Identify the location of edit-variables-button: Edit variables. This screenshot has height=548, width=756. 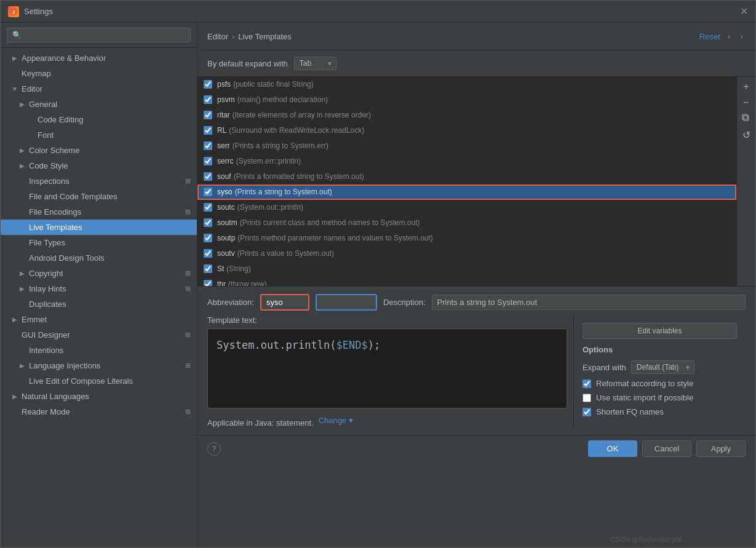
(659, 331).